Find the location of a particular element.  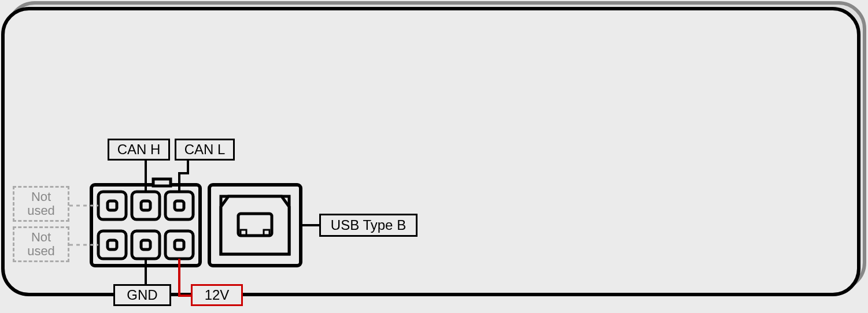

label-usb: USB Type B is located at coordinates (368, 225).